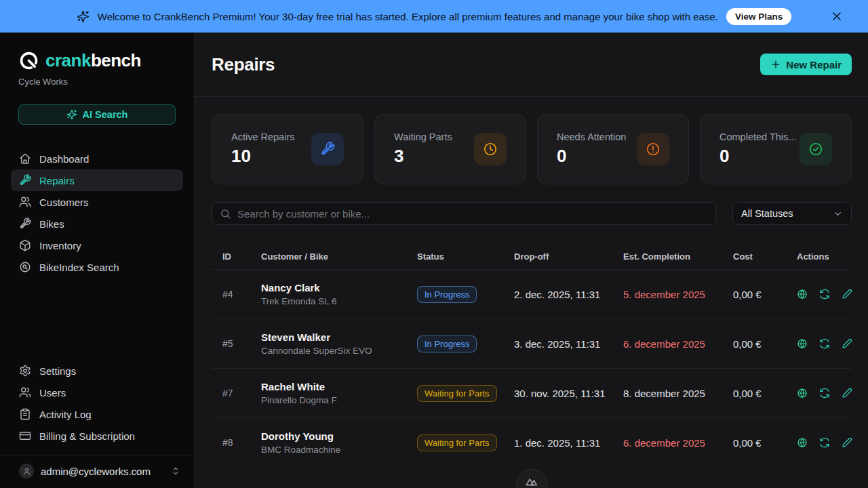 This screenshot has height=488, width=868. I want to click on repair-id: #7, so click(241, 393).